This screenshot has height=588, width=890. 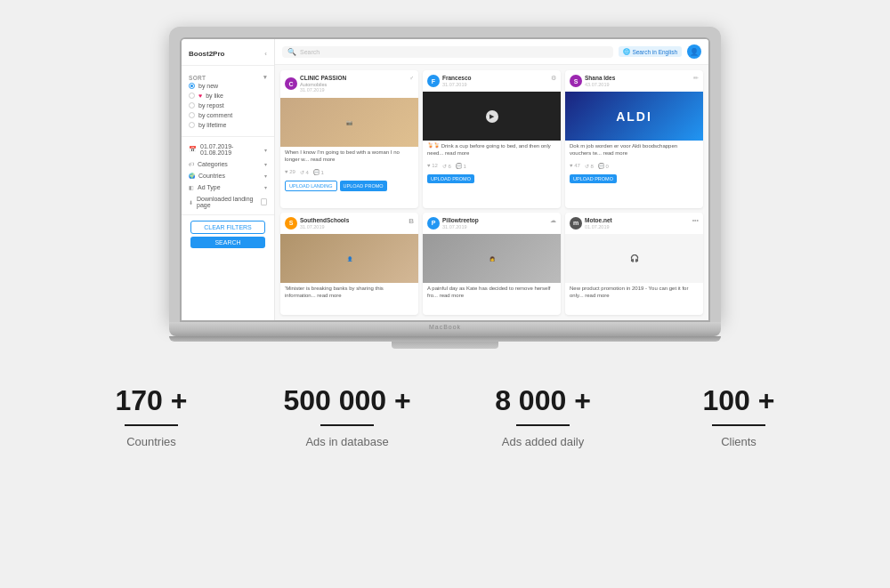 What do you see at coordinates (491, 116) in the screenshot?
I see `ad-video-2: ▬▬ ▶` at bounding box center [491, 116].